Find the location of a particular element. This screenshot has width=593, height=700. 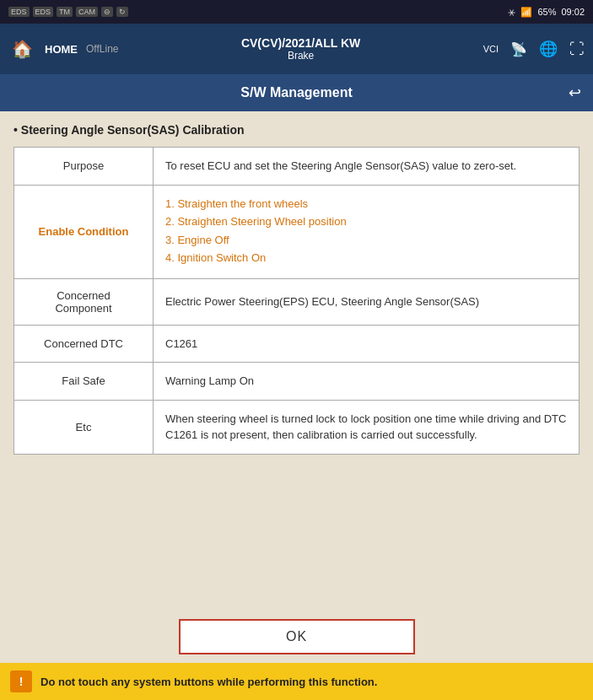

vci-label: VCI is located at coordinates (491, 49).